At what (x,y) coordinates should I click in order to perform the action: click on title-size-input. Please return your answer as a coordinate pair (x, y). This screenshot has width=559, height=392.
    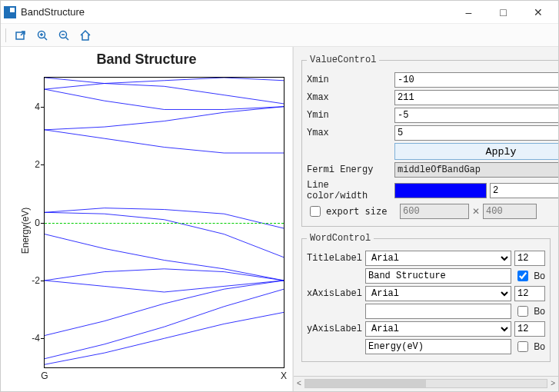
    Looking at the image, I should click on (530, 258).